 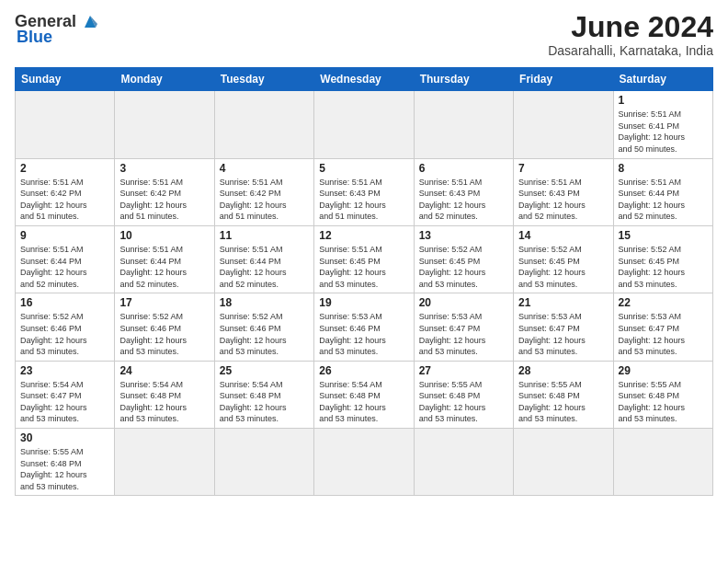 I want to click on table-row: 5Sunrise: 5:51 AM Sunset: 6:43 PM Daylig…, so click(x=364, y=191).